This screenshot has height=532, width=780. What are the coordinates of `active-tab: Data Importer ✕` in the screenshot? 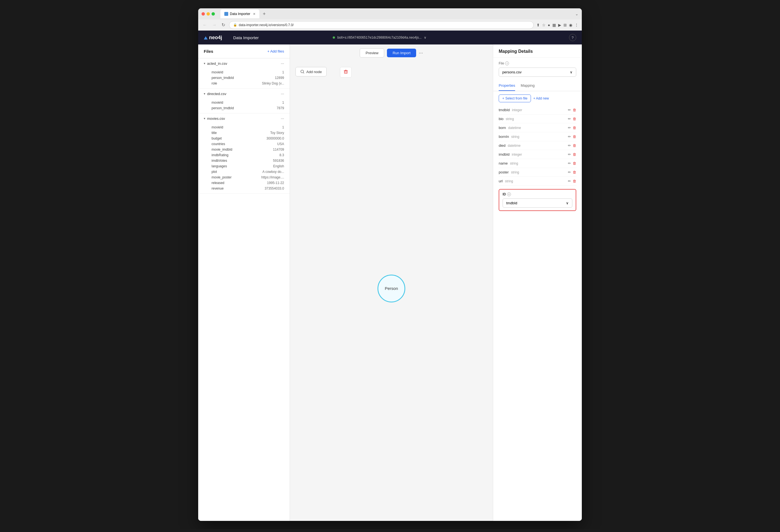 It's located at (240, 14).